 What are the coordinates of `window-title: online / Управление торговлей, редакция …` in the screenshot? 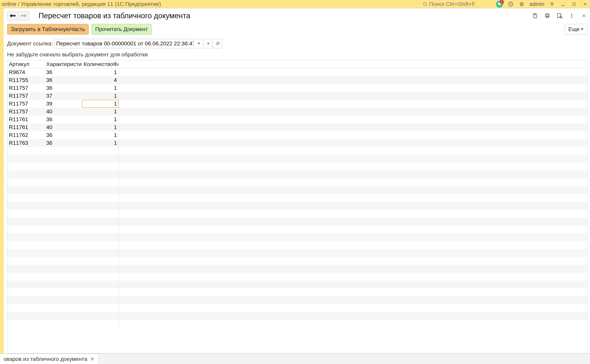 It's located at (81, 4).